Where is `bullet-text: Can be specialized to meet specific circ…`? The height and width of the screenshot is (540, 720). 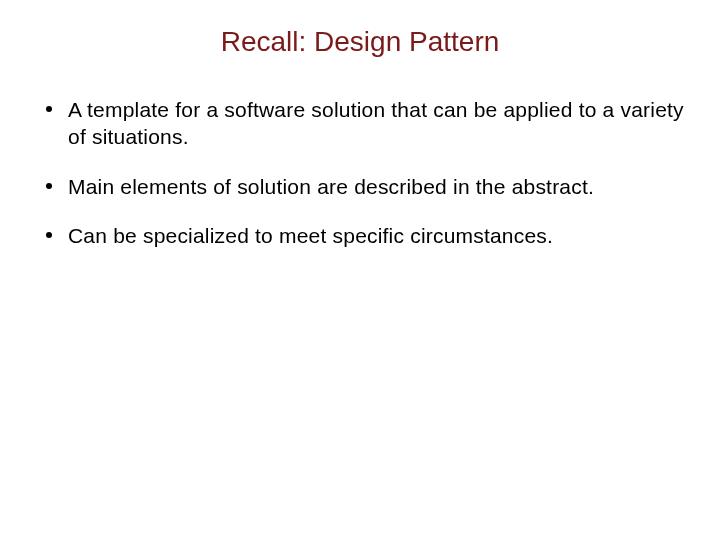 bullet-text: Can be specialized to meet specific circ… is located at coordinates (310, 236).